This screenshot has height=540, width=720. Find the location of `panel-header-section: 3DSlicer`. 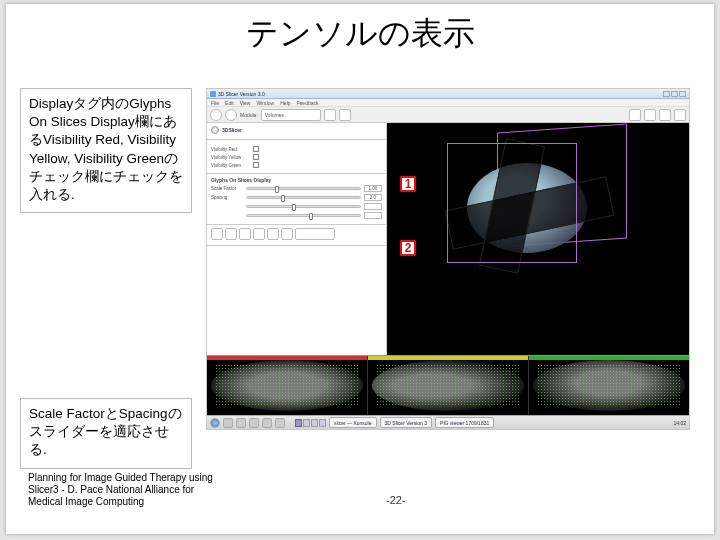

panel-header-section: 3DSlicer is located at coordinates (296, 132).